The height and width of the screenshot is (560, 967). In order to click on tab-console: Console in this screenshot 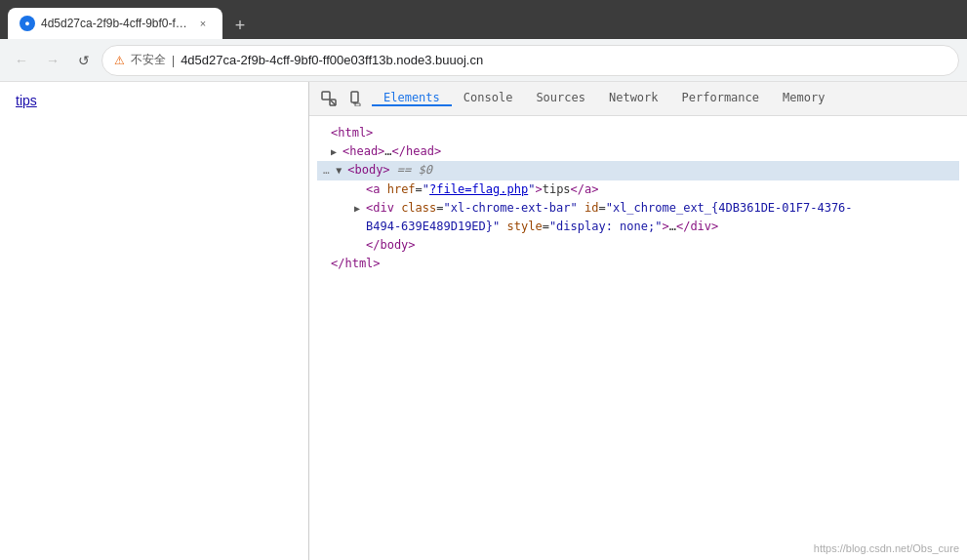, I will do `click(488, 99)`.